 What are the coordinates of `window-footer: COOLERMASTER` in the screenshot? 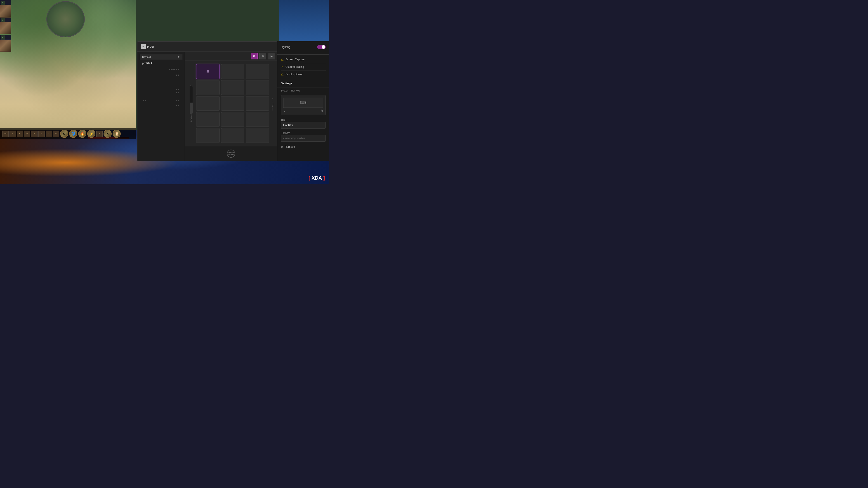 It's located at (231, 154).